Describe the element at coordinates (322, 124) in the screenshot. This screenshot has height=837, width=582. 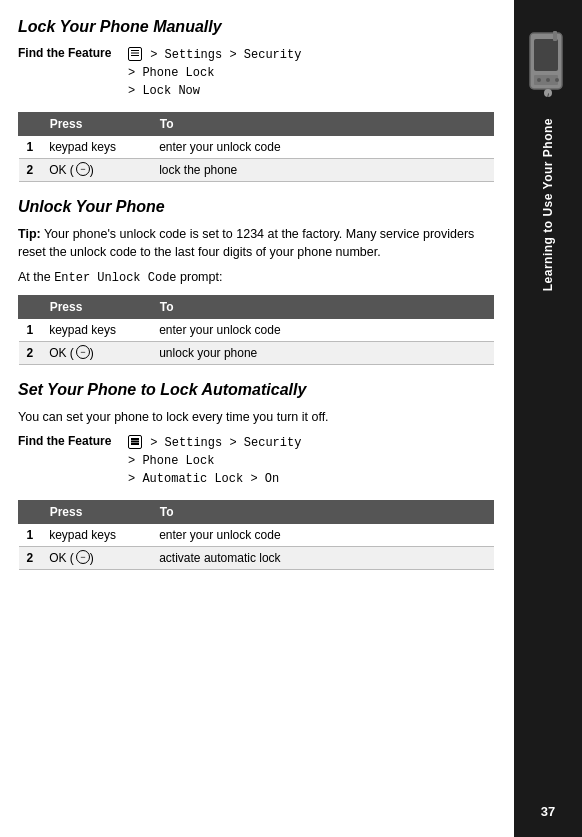
I see `section1-th-to: To` at that location.